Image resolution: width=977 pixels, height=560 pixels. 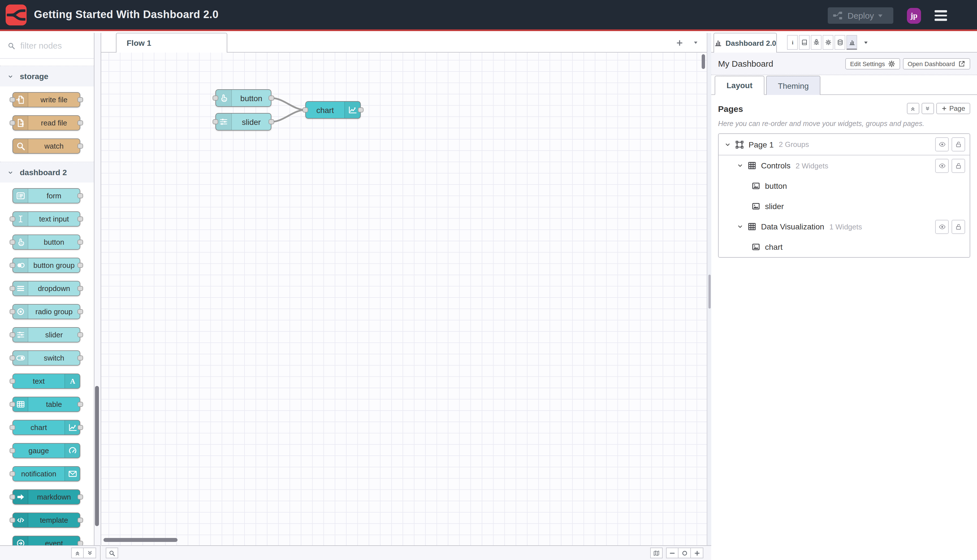 What do you see at coordinates (685, 553) in the screenshot?
I see `zoom-reset-button` at bounding box center [685, 553].